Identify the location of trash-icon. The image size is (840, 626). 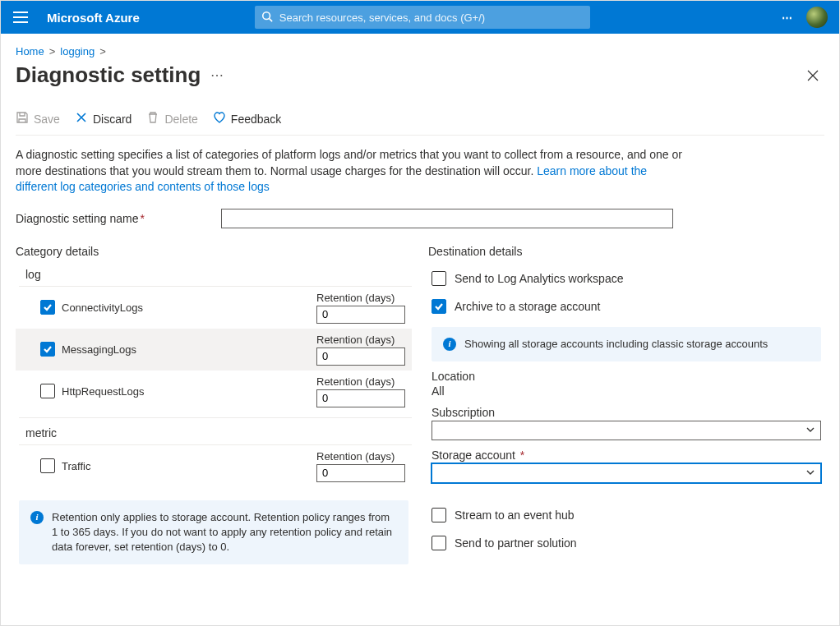
(153, 118).